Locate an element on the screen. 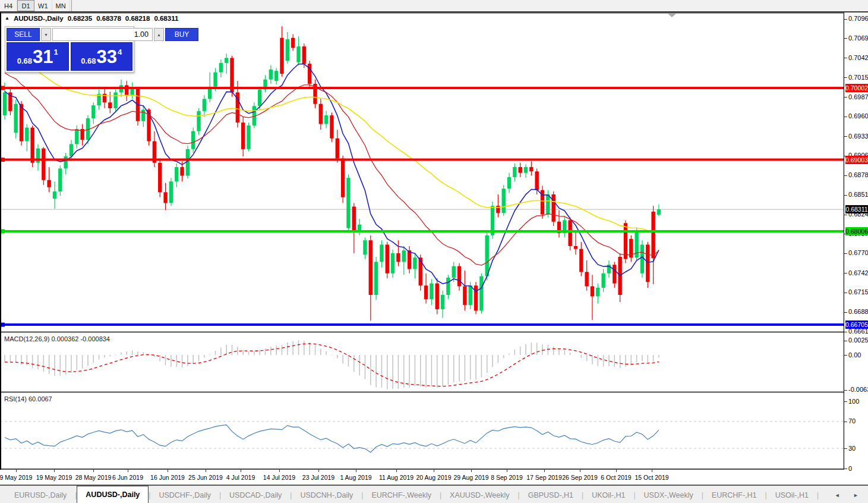 Image resolution: width=868 pixels, height=503 pixels. macd-value-main: 0.000362 is located at coordinates (65, 339).